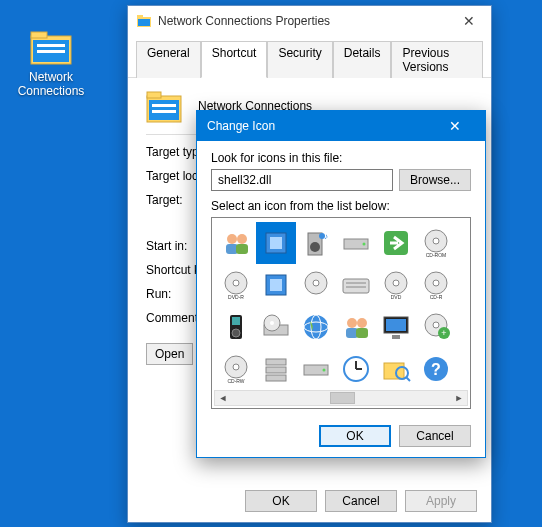  What do you see at coordinates (341, 158) in the screenshot?
I see `look-for-icons-label: Look for icons in this file:` at bounding box center [341, 158].